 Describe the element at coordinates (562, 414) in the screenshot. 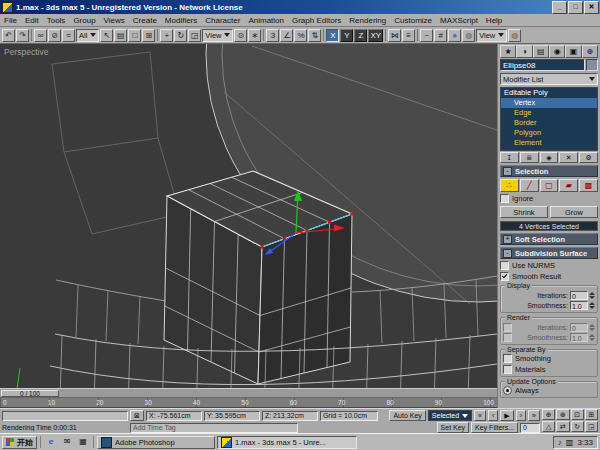

I see `zoom-all-button: ⊛` at that location.